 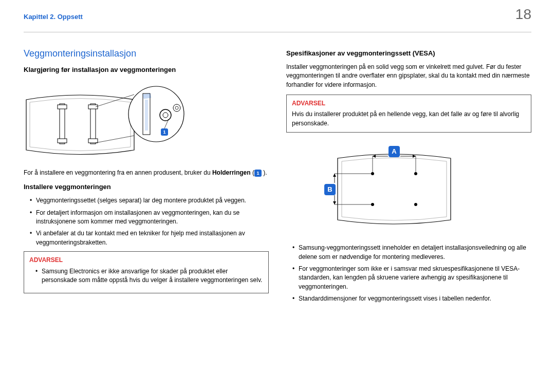 I want to click on page-number: 18, so click(x=523, y=14).